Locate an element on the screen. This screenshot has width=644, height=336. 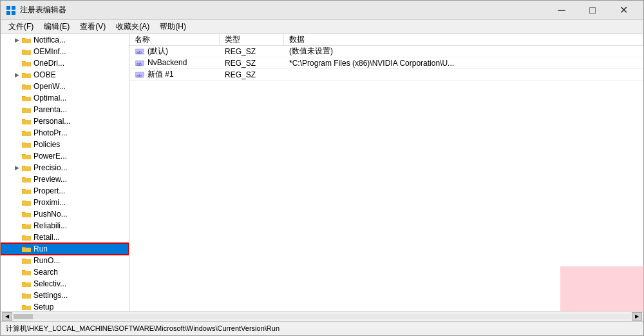
scroll-track is located at coordinates (322, 317).